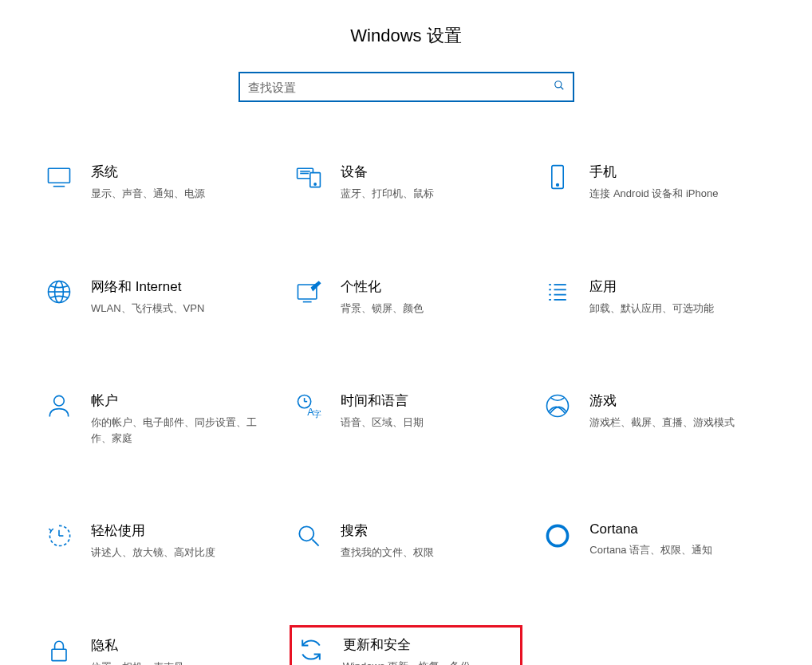 This screenshot has height=665, width=812. I want to click on tile-update-security: 更新和安全 Windows 更新、恢复、备份, so click(407, 646).